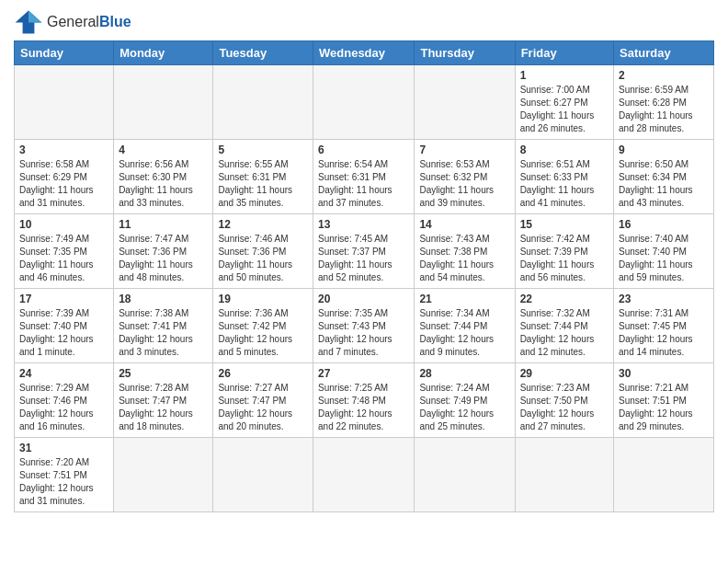  What do you see at coordinates (64, 53) in the screenshot?
I see `calendar-header-sunday: Sunday` at bounding box center [64, 53].